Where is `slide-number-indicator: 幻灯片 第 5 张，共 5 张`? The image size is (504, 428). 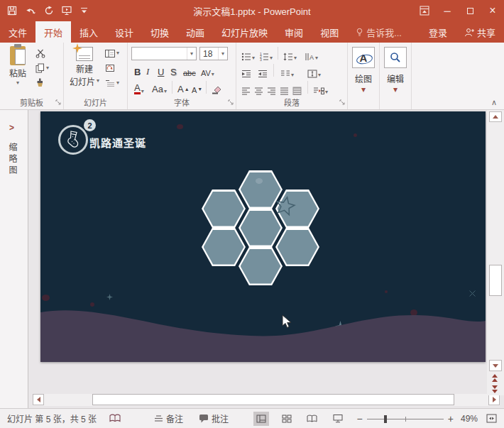
slide-number-indicator: 幻灯片 第 5 张，共 5 张 is located at coordinates (52, 419).